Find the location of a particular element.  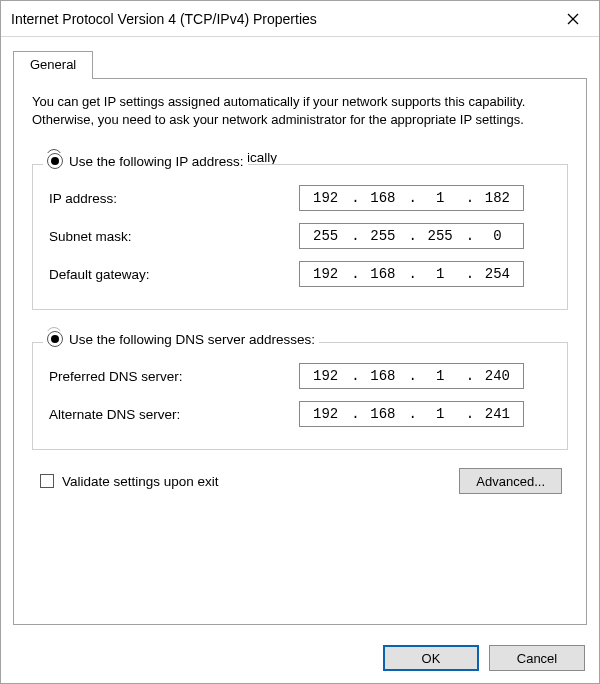

label-validate: Validate settings upon exit is located at coordinates (140, 482).